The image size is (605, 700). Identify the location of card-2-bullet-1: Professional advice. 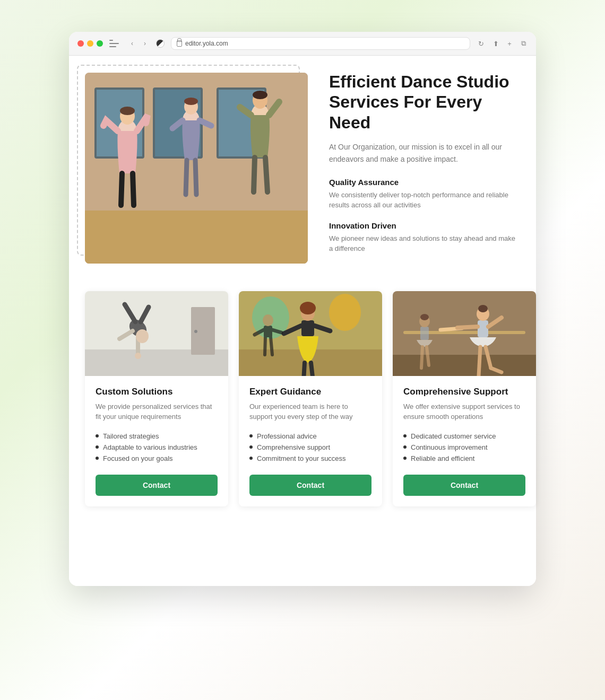
(310, 436).